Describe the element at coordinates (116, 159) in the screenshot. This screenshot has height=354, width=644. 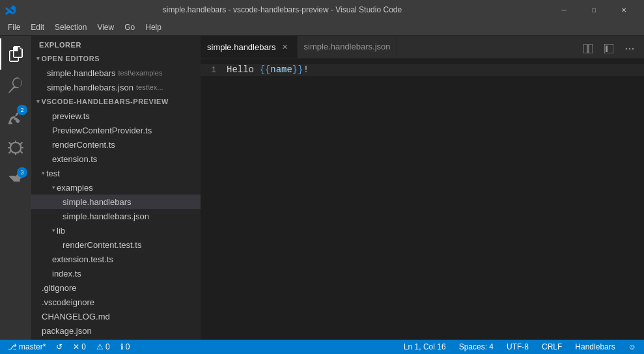
I see `file-extension-ts: extension.ts` at that location.